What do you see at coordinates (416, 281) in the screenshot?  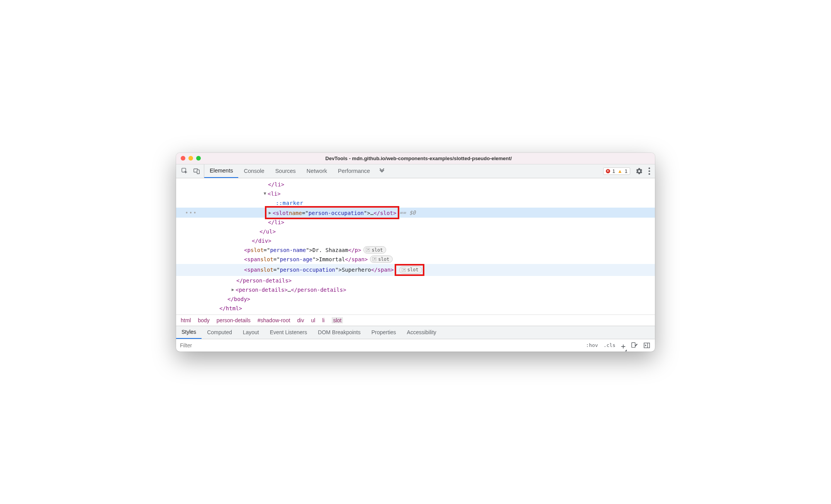 I see `tree-row: </person-details>` at bounding box center [416, 281].